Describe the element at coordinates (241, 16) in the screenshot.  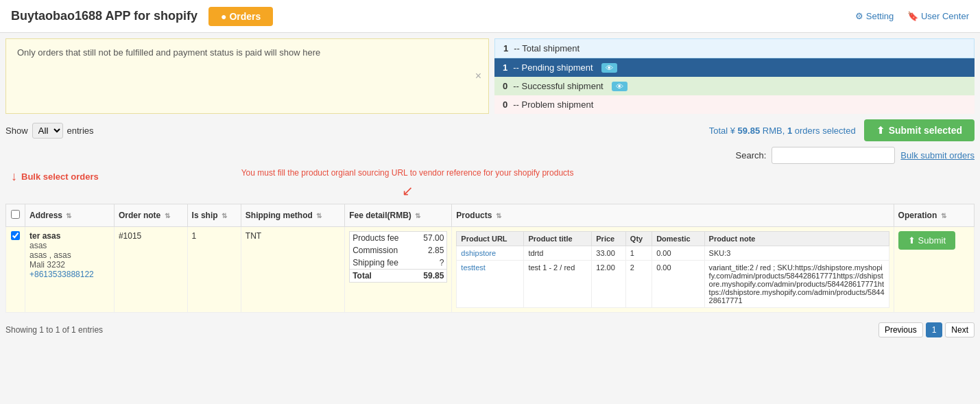
I see `orders-button: ● Orders` at that location.